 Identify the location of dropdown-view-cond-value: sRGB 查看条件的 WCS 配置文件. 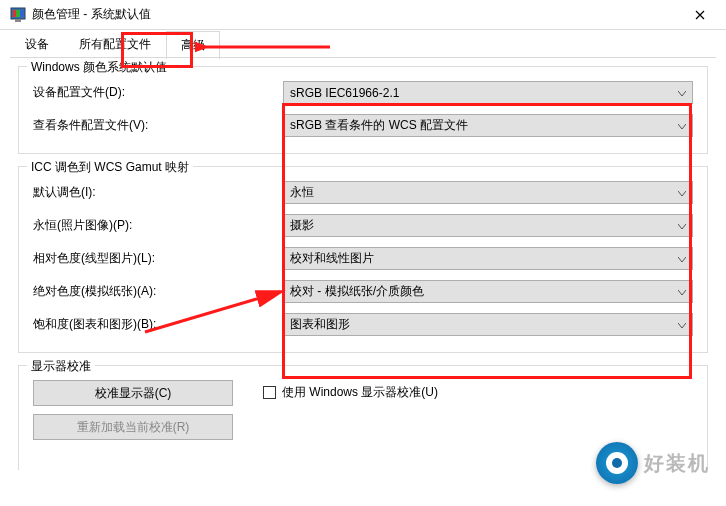
(379, 126).